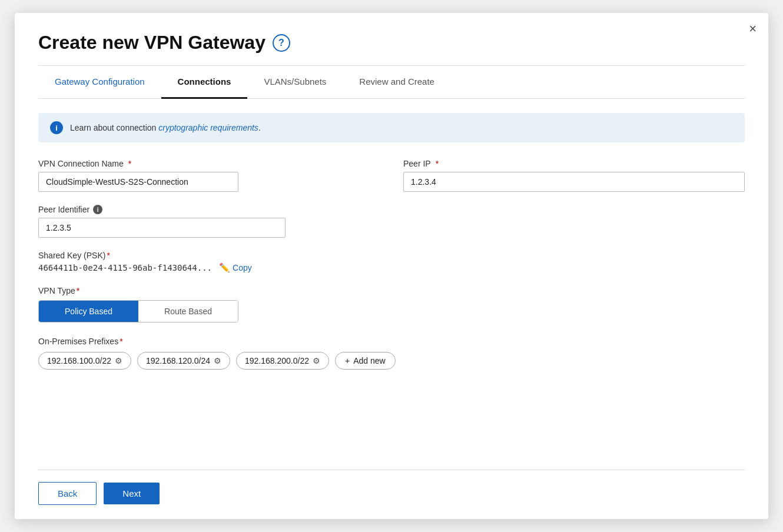 The image size is (783, 532). I want to click on peer-identifier-row: Peer Identifier i, so click(392, 221).